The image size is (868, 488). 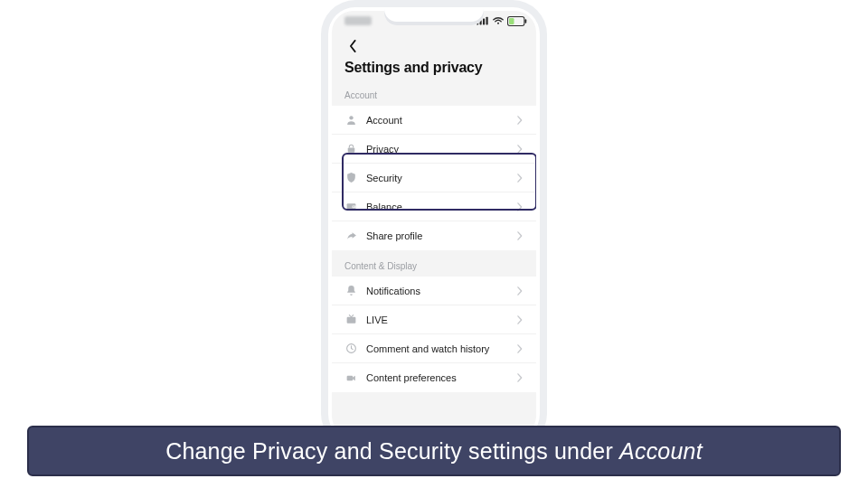 I want to click on row-label: Privacy, so click(x=437, y=149).